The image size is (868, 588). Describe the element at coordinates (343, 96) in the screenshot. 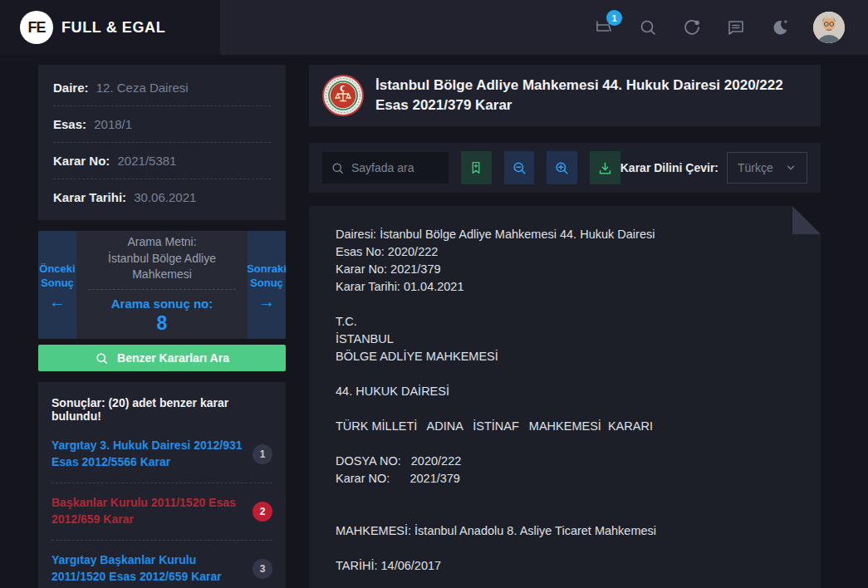

I see `court-emblem-icon` at that location.